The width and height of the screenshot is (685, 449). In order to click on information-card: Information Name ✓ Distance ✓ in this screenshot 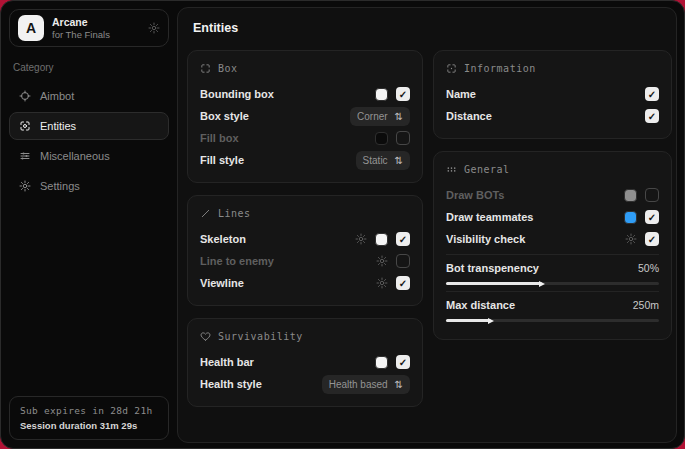, I will do `click(552, 94)`.